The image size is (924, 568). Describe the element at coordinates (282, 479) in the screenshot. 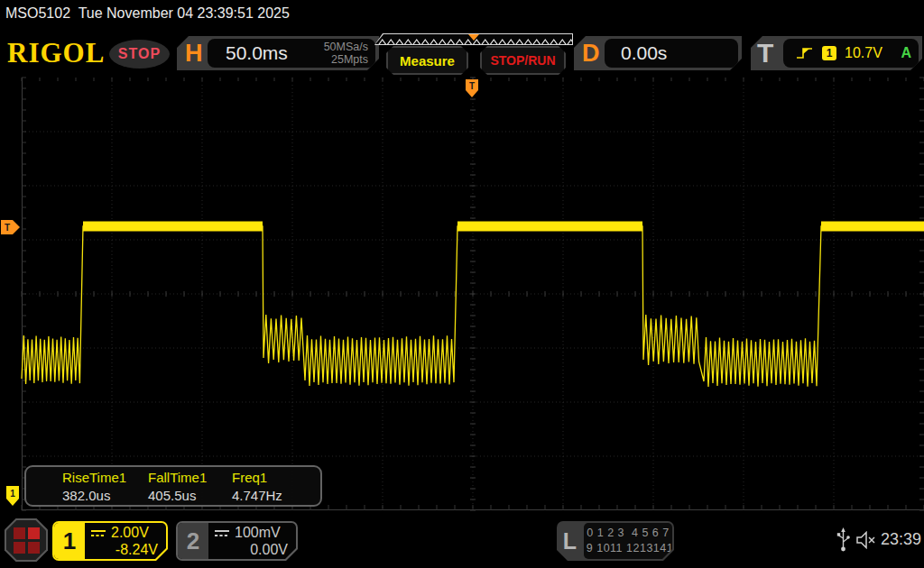

I see `measurement-label: Freq1` at that location.